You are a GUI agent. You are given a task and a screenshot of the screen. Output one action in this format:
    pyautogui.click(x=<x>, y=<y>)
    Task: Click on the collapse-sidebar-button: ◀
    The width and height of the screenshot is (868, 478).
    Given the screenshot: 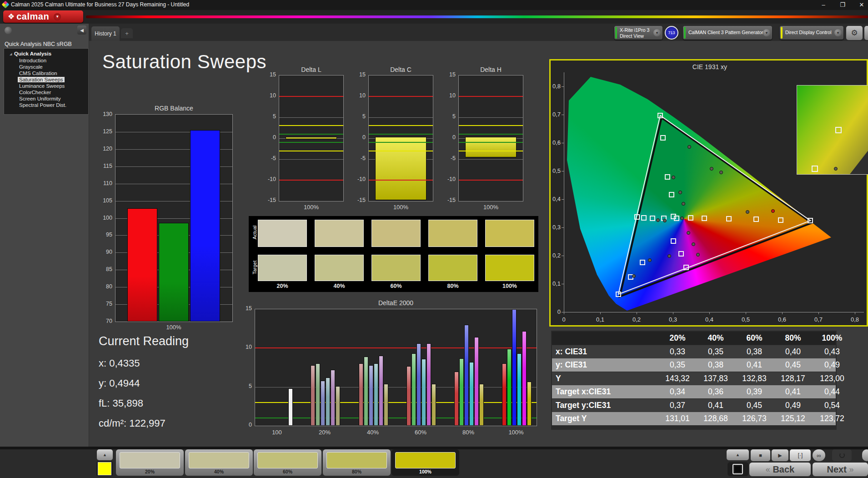 What is the action you would take?
    pyautogui.click(x=82, y=30)
    